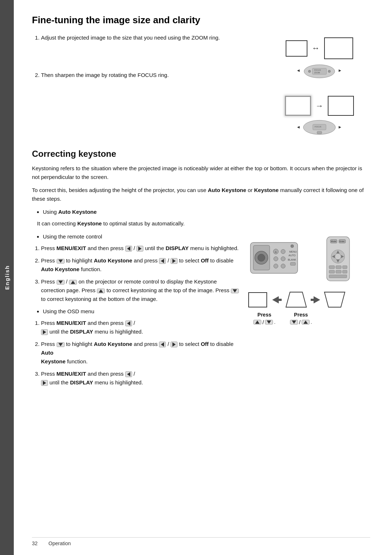  What do you see at coordinates (174, 344) in the screenshot?
I see `right-osd-btn2` at bounding box center [174, 344].